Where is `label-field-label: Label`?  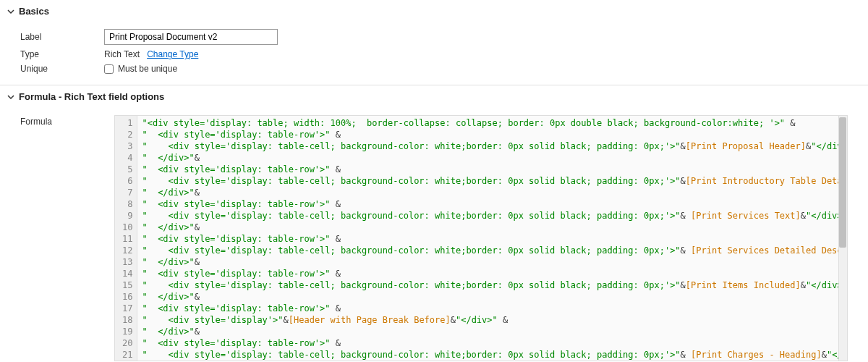 label-field-label: Label is located at coordinates (62, 37).